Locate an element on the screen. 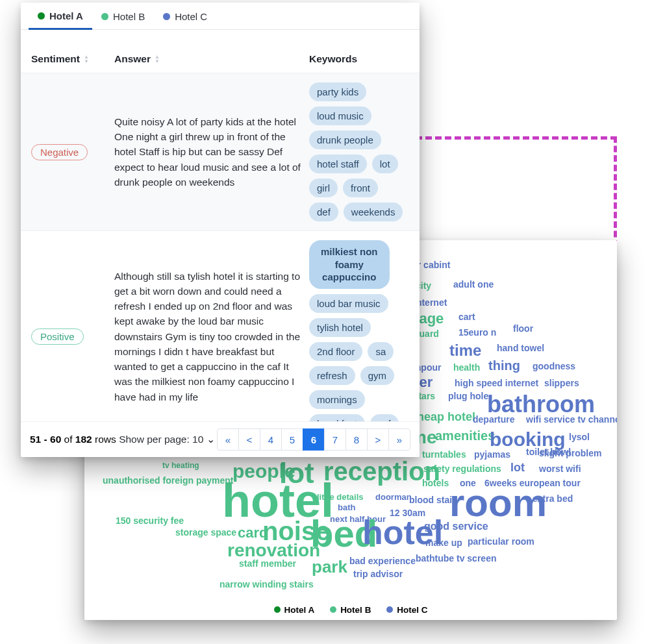  page-button: 6 is located at coordinates (314, 440).